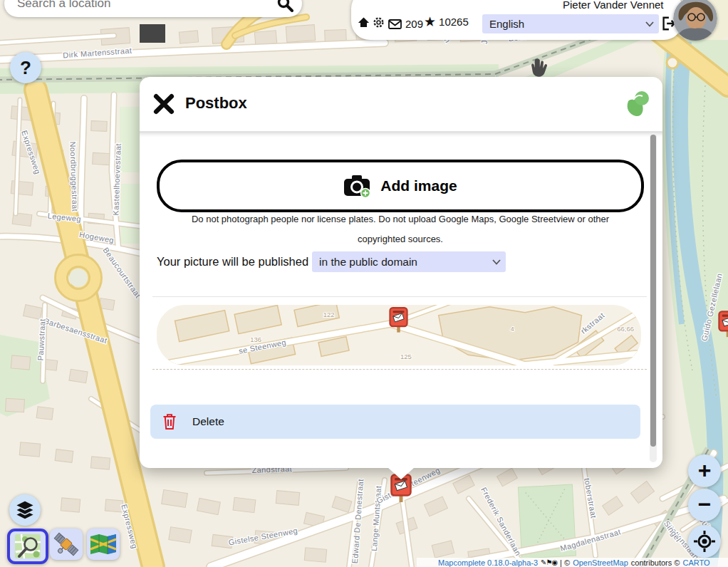 This screenshot has height=567, width=728. What do you see at coordinates (331, 262) in the screenshot?
I see `license-row: Your picture will be published in the pu…` at bounding box center [331, 262].